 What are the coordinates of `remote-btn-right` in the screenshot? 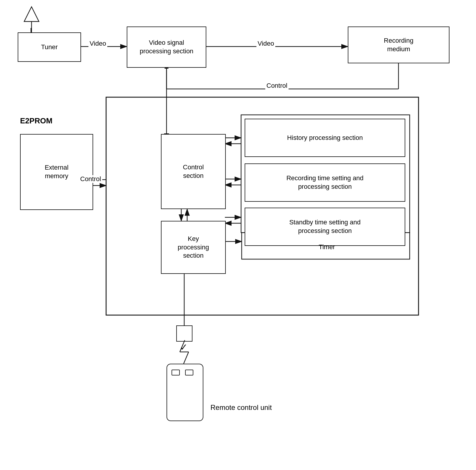 It's located at (189, 373).